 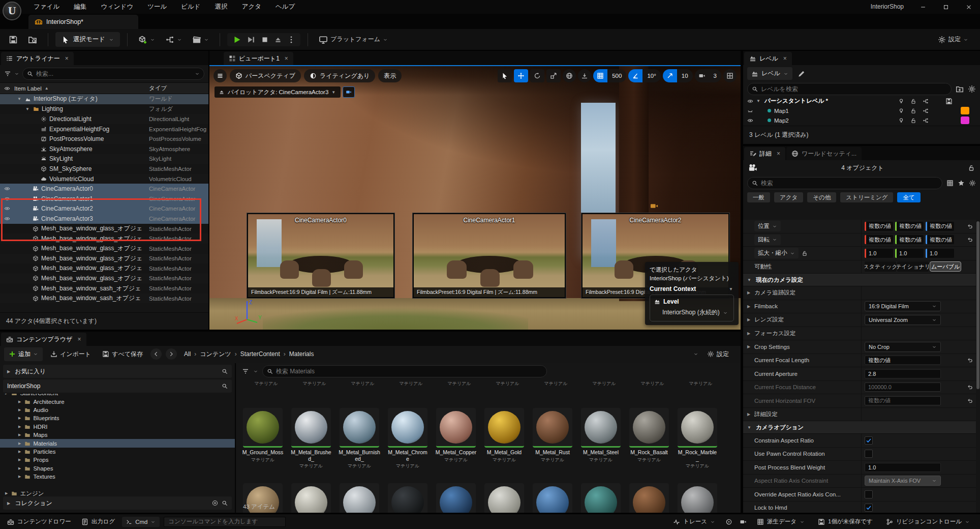 I want to click on add-collection-icon, so click(x=215, y=503).